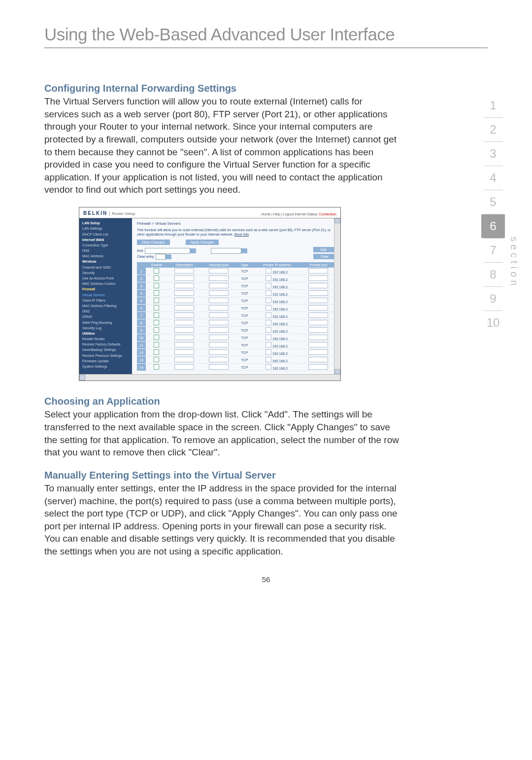 This screenshot has height=760, width=532. What do you see at coordinates (337, 372) in the screenshot?
I see `scroll-down-icon` at bounding box center [337, 372].